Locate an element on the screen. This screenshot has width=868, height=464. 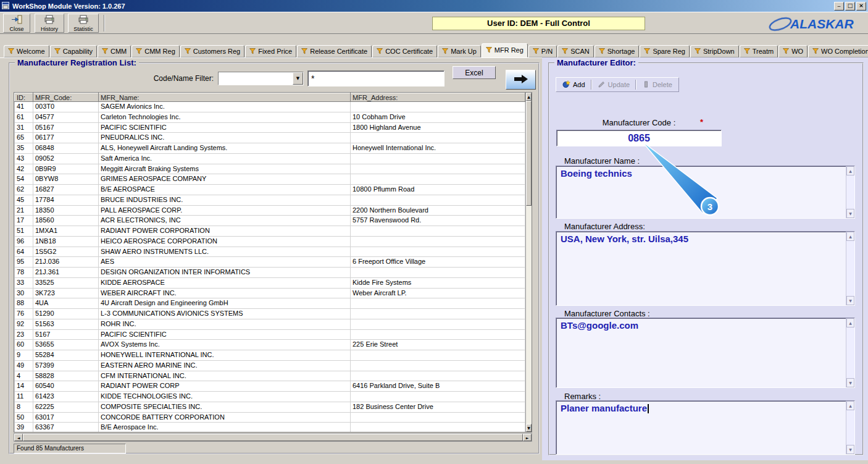
scroll-left-icon is located at coordinates (19, 437).